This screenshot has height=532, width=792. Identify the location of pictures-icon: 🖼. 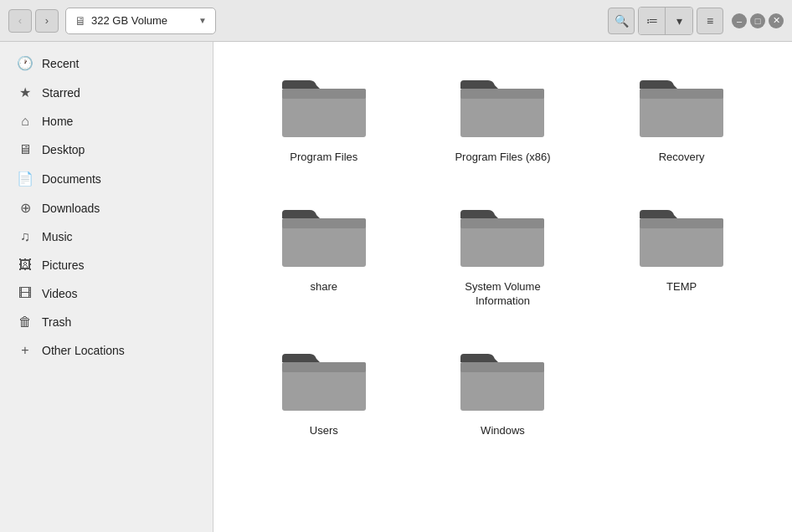
(25, 265).